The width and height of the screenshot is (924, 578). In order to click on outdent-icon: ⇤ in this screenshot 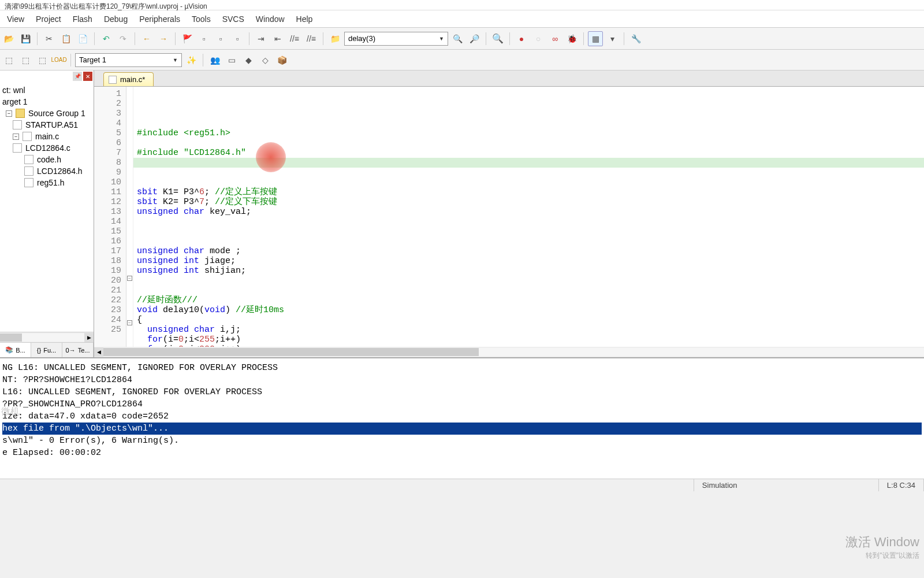, I will do `click(278, 39)`.